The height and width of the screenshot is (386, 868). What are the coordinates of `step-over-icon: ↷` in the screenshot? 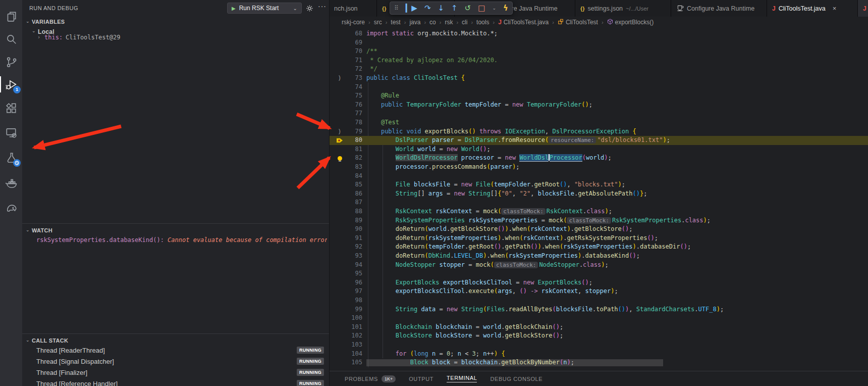 It's located at (428, 8).